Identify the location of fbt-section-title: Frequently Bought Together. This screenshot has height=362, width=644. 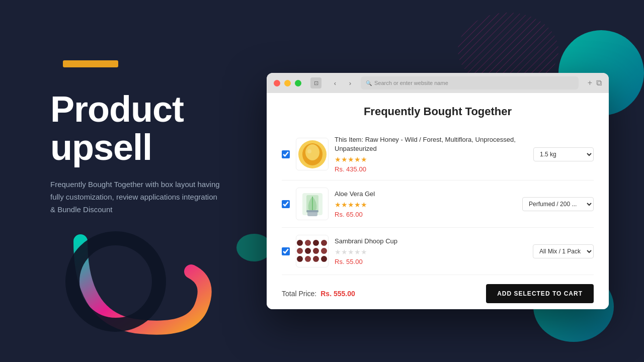
(438, 112).